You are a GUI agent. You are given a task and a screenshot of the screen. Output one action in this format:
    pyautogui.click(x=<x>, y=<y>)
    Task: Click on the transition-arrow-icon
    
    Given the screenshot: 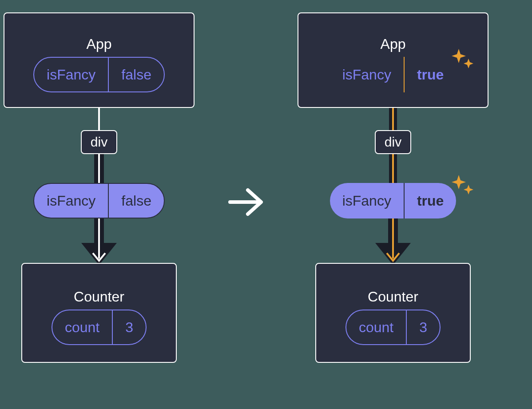 What is the action you would take?
    pyautogui.click(x=246, y=202)
    